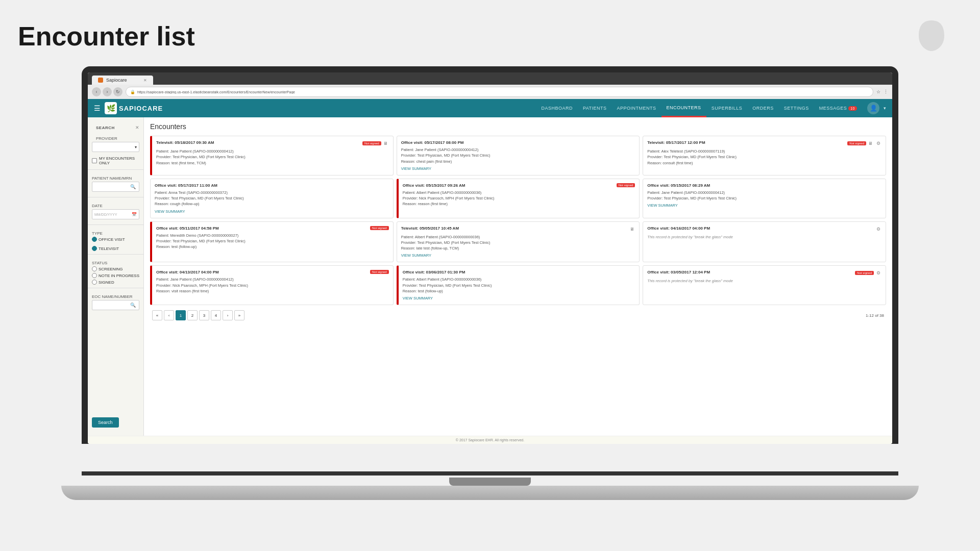 This screenshot has width=980, height=551. Describe the element at coordinates (434, 186) in the screenshot. I see `encounter-date-4: Office visit: 05/15/2017 09:26 AM` at that location.